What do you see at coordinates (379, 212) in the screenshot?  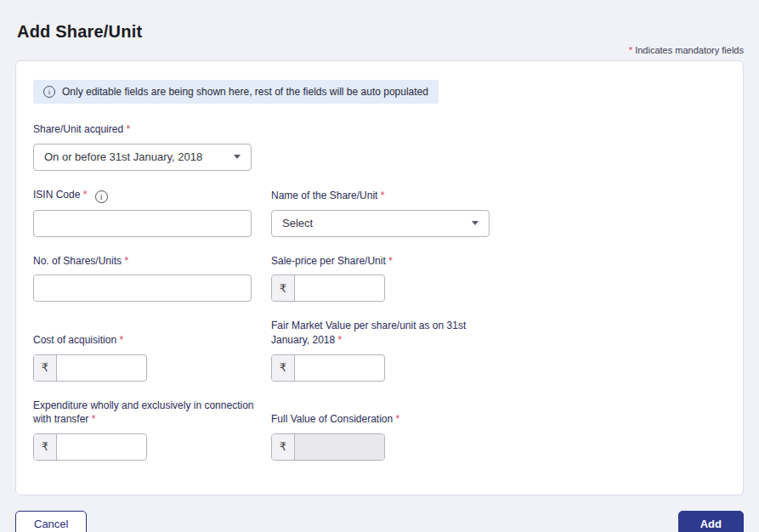 I see `form-row: ISIN Code * Name of the Share/Unit * Sel…` at bounding box center [379, 212].